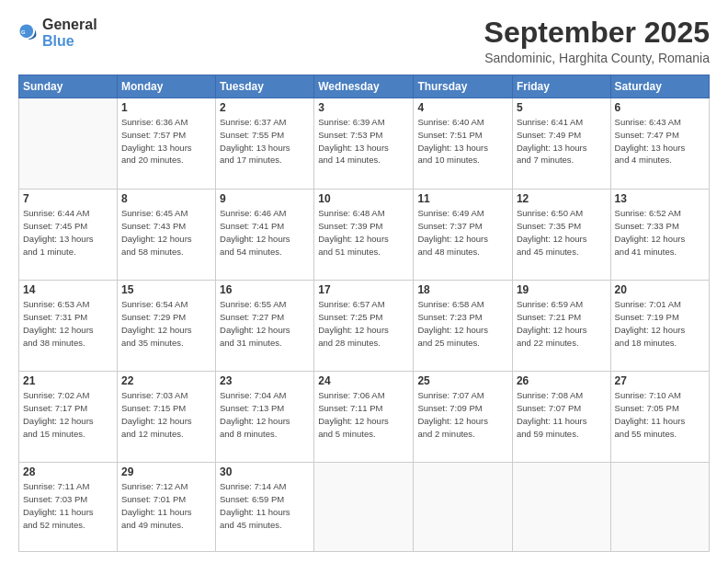 Image resolution: width=728 pixels, height=563 pixels. Describe the element at coordinates (165, 508) in the screenshot. I see `calendar-cell: 29Sunrise: 7:12 AM Sunset: 7:01 PM Dayli…` at that location.